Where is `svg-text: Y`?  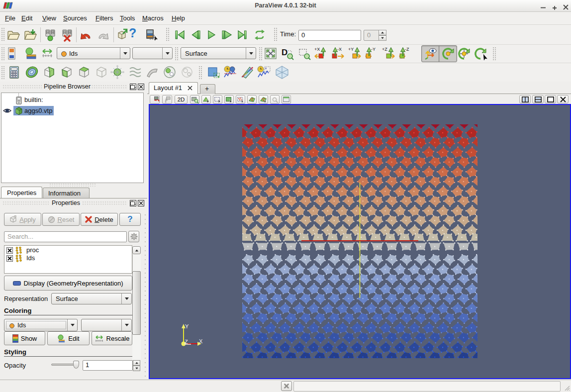
svg-text: Y is located at coordinates (187, 326).